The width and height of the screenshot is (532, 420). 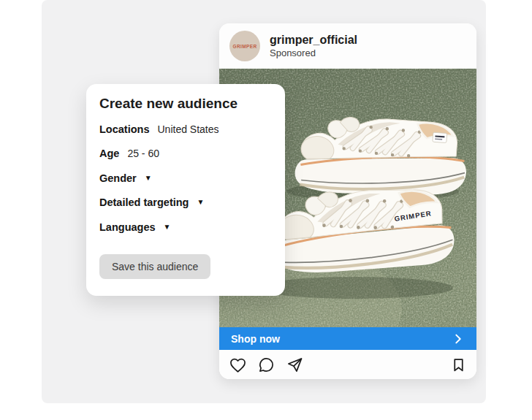 What do you see at coordinates (155, 267) in the screenshot?
I see `save-audience-button: Save this audience` at bounding box center [155, 267].